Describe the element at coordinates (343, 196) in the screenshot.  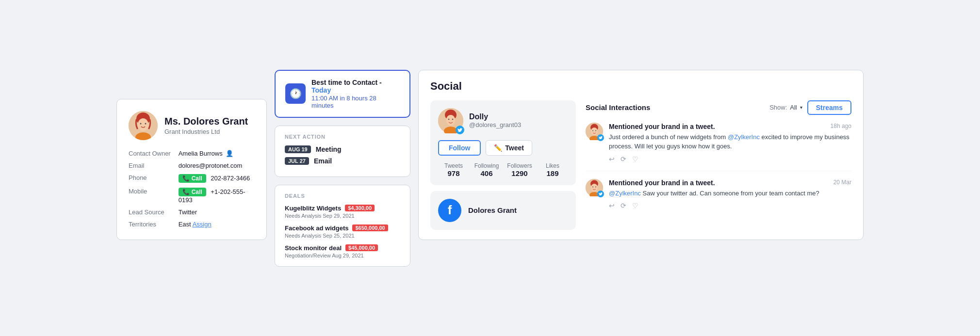
I see `deals-title: DEALS` at that location.